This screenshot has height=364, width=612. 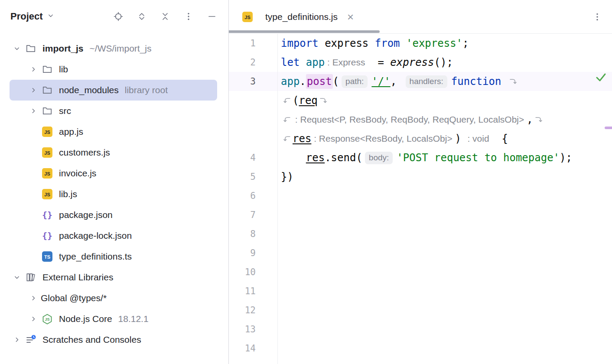 I want to click on code-line-4: 4 res.send(body:'POST request to homepag…, so click(x=420, y=158).